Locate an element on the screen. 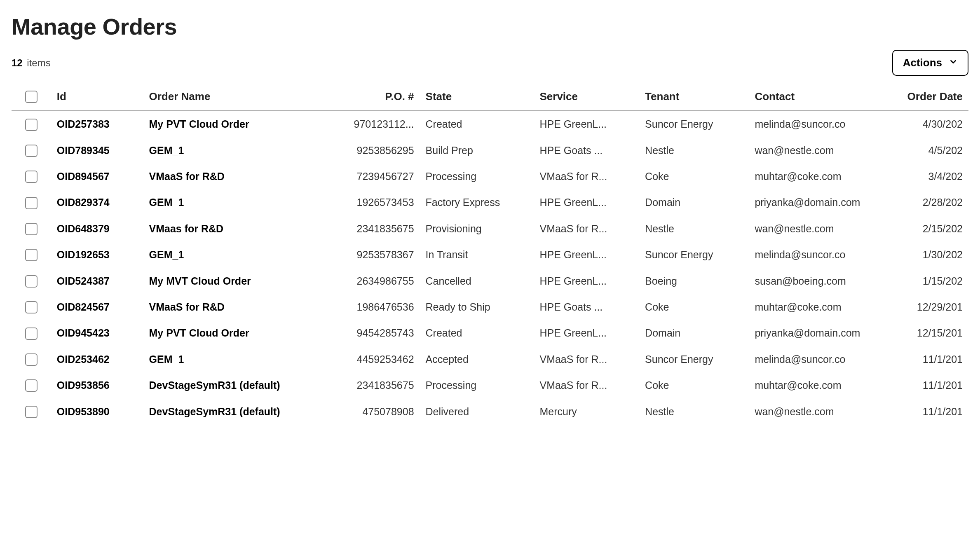  select-all-checkbox is located at coordinates (31, 97).